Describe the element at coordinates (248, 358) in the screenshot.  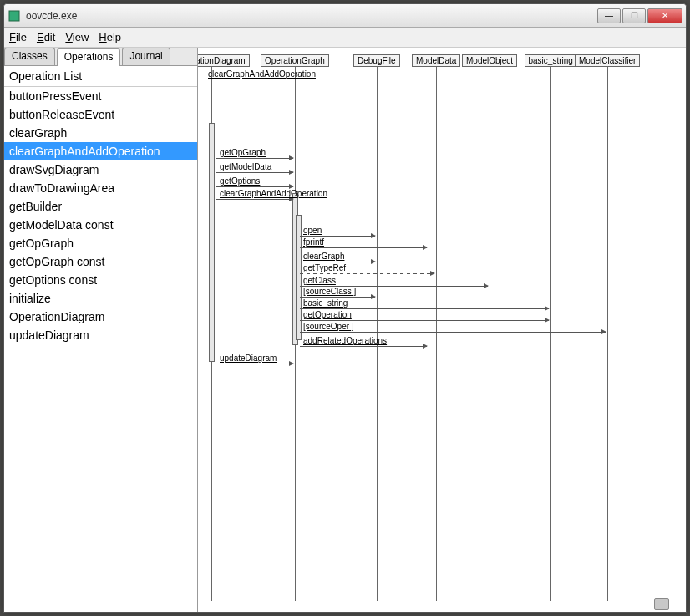
I see `message-label: updateDiagram` at that location.